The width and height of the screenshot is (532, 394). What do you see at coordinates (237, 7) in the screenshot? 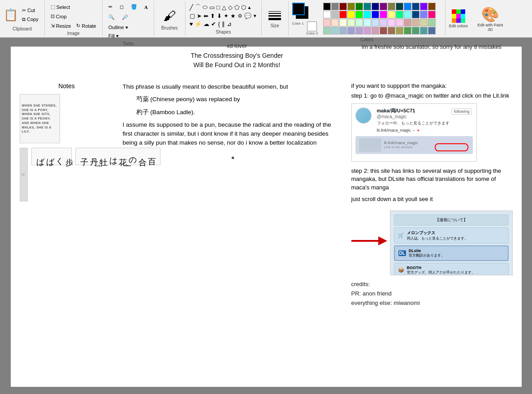
I see `penta-icon: ⬠` at bounding box center [237, 7].